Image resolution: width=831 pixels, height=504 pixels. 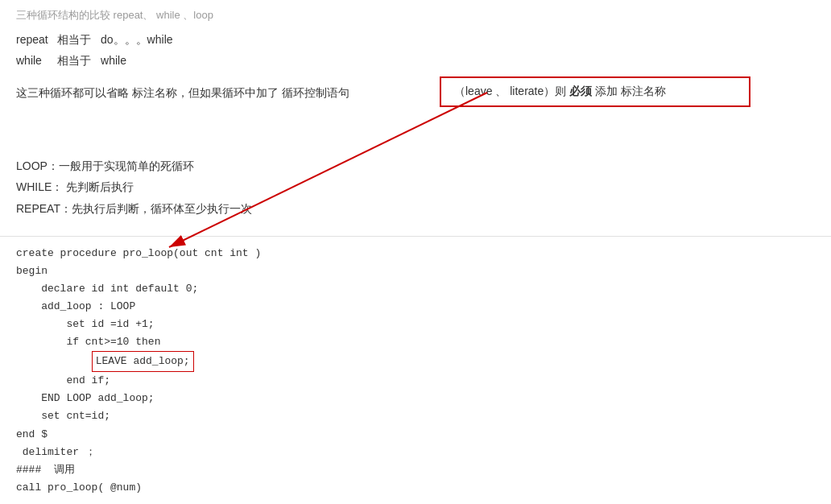 What do you see at coordinates (137, 39) in the screenshot?
I see `repeat-value: do。。。while` at bounding box center [137, 39].